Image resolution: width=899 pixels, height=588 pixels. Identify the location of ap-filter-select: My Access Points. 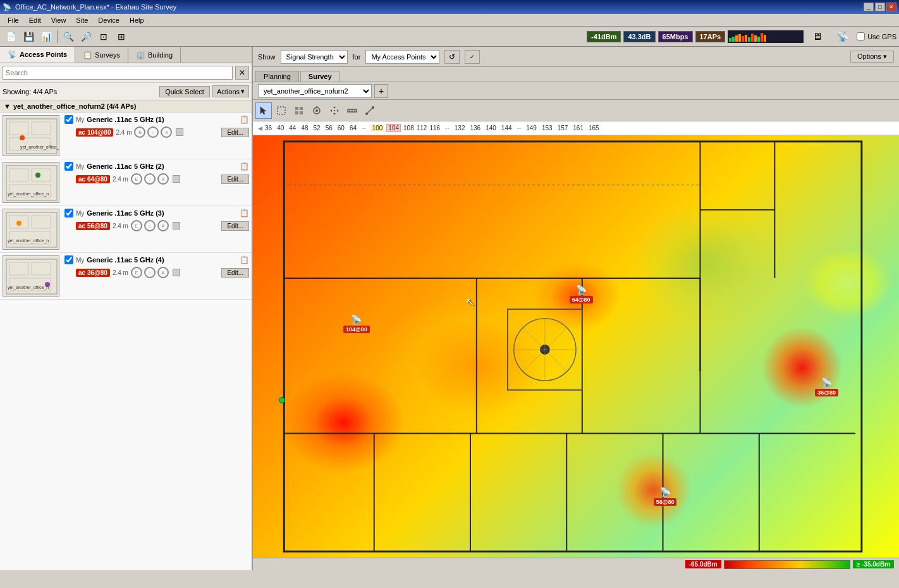
(402, 57).